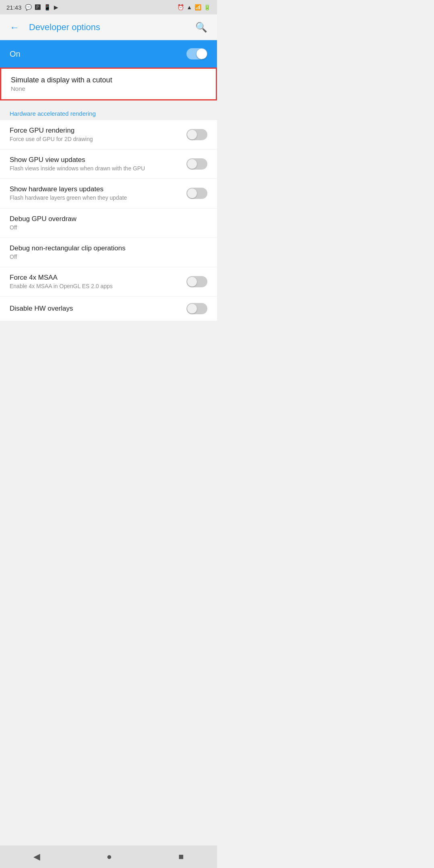 The width and height of the screenshot is (434, 868). I want to click on debug-nonrect-clip-item: Debug non-rectangular clip operations Of…, so click(108, 252).